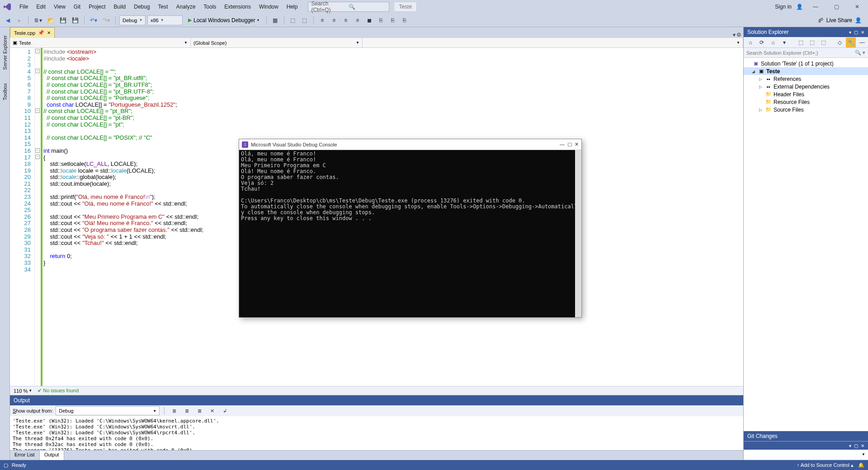  Describe the element at coordinates (41, 7) in the screenshot. I see `menu-edit: Edit` at that location.